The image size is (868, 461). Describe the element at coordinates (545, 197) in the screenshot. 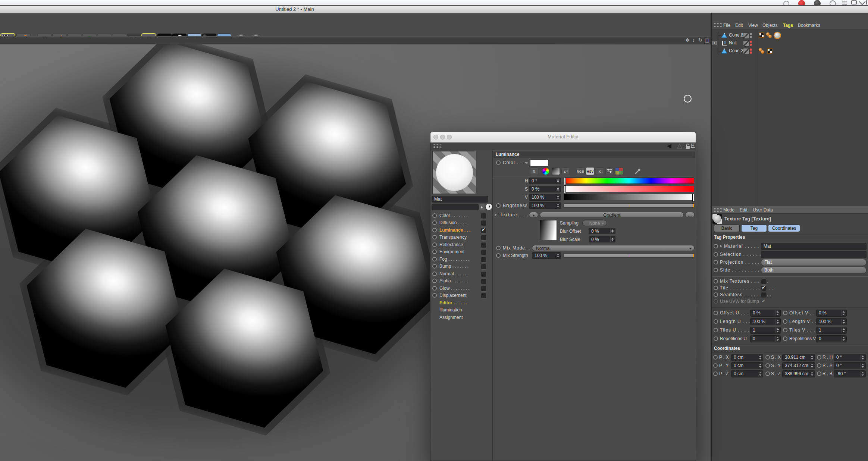

I see `v-value-field: 100 %` at that location.